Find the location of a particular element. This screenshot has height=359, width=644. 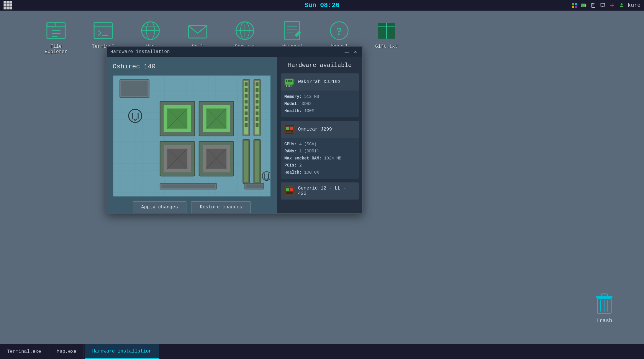

color-swatch-icon is located at coordinates (574, 5).